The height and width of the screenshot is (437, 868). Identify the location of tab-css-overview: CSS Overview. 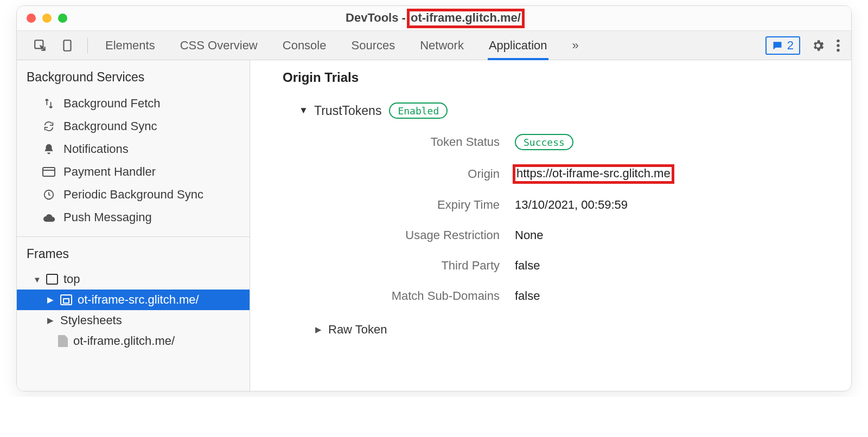
(219, 46).